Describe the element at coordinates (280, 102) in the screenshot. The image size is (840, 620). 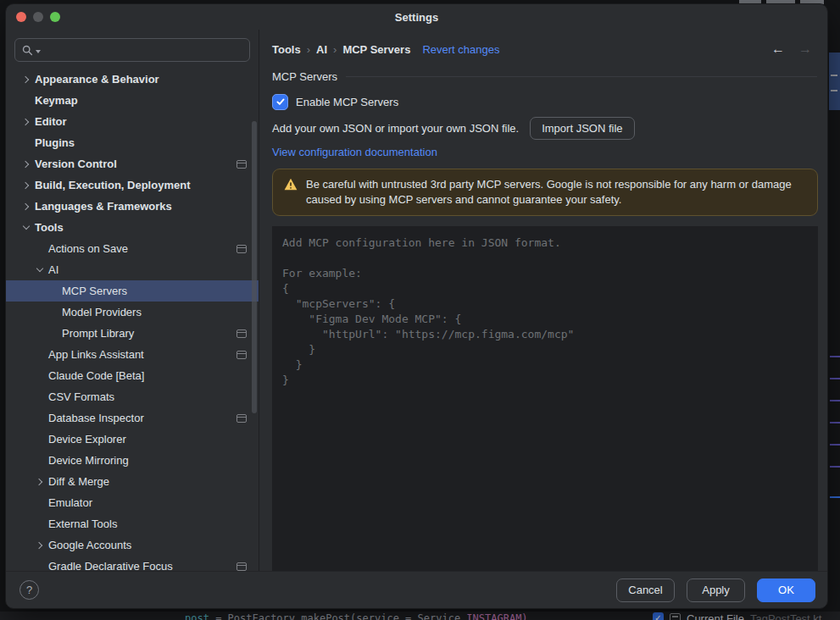
I see `enable-mcp-checkbox` at that location.